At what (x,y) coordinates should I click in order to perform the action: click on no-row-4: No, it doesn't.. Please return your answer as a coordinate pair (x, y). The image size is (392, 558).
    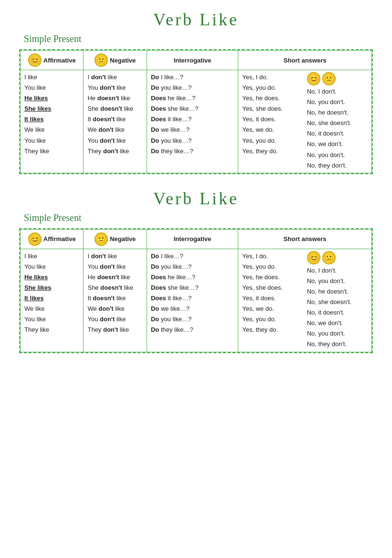
    Looking at the image, I should click on (337, 134).